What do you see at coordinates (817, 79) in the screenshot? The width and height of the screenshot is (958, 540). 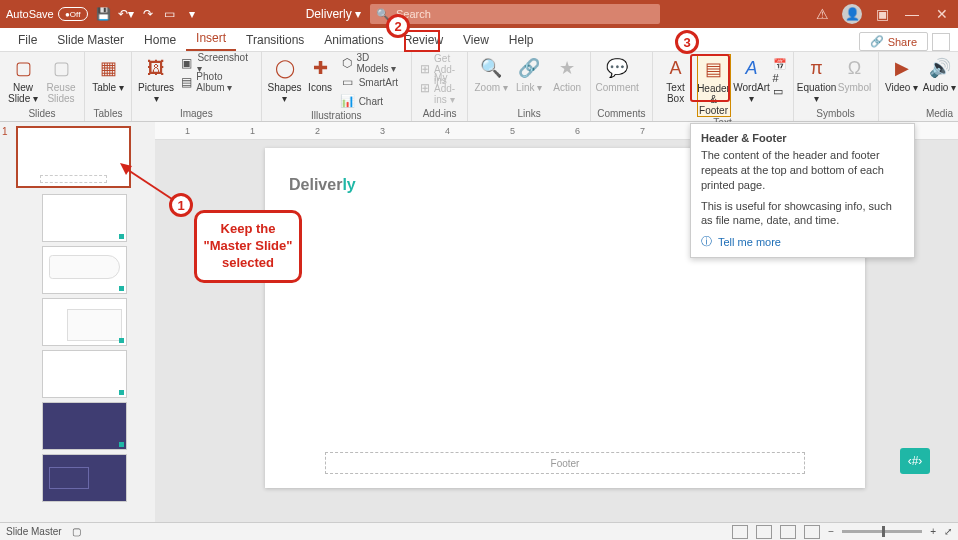 I see `equation-button: πEquation ▾` at bounding box center [817, 79].